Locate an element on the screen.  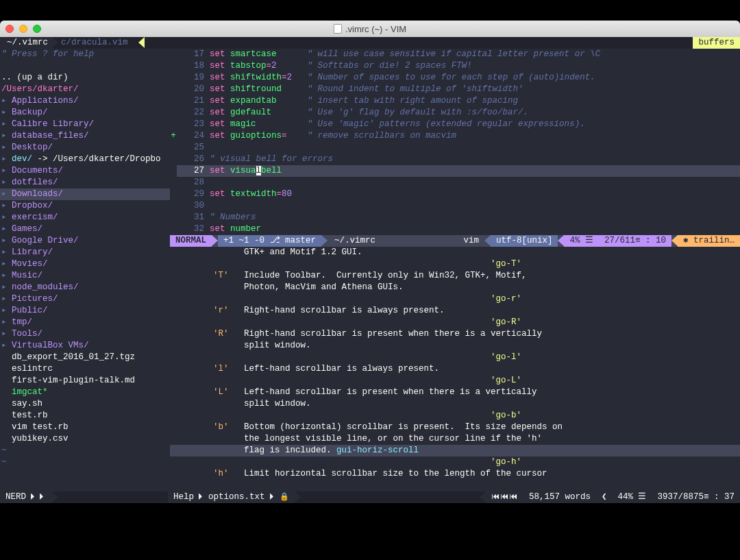
nerdtree-dir: ▸ dotfiles/ is located at coordinates (85, 182).